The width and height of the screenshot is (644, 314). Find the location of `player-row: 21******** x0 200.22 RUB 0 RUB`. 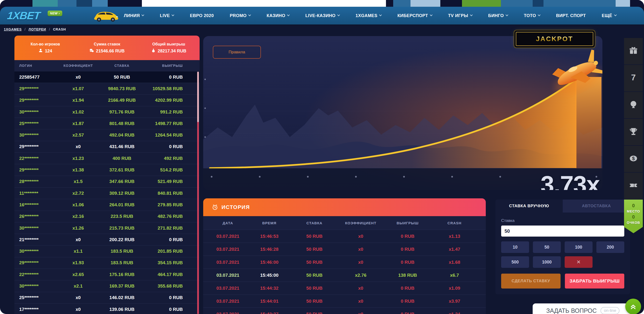

player-row: 21******** x0 200.22 RUB 0 RUB is located at coordinates (107, 240).